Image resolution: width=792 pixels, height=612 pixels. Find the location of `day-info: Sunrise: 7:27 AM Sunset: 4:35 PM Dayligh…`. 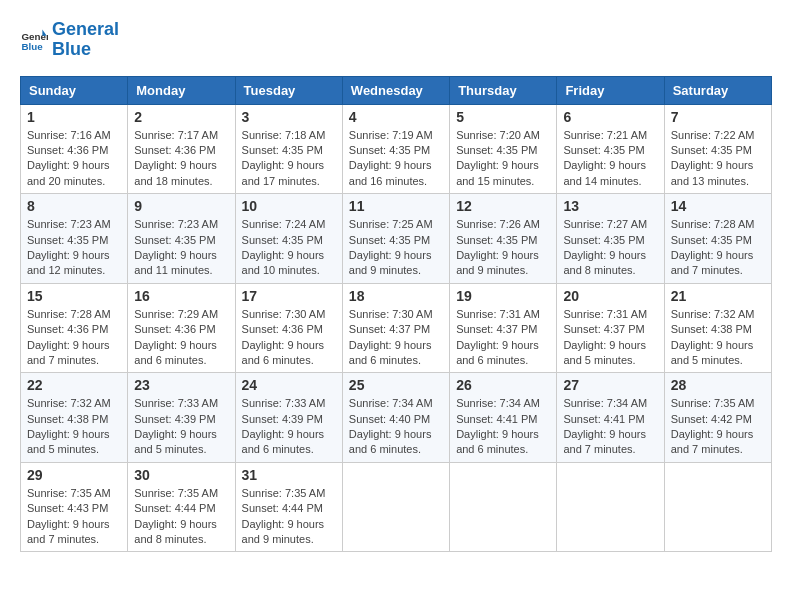

day-info: Sunrise: 7:27 AM Sunset: 4:35 PM Dayligh… is located at coordinates (610, 248).